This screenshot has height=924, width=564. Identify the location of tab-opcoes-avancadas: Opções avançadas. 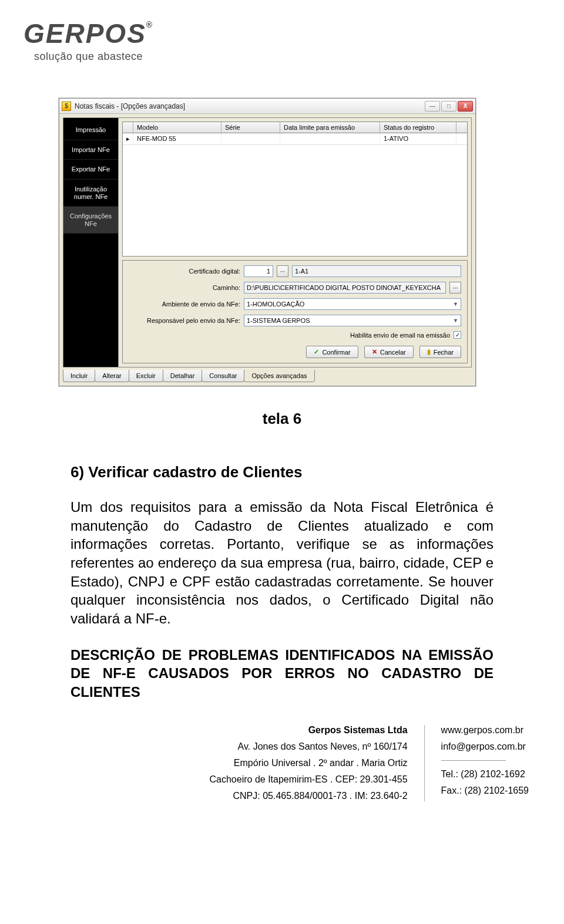
(279, 376).